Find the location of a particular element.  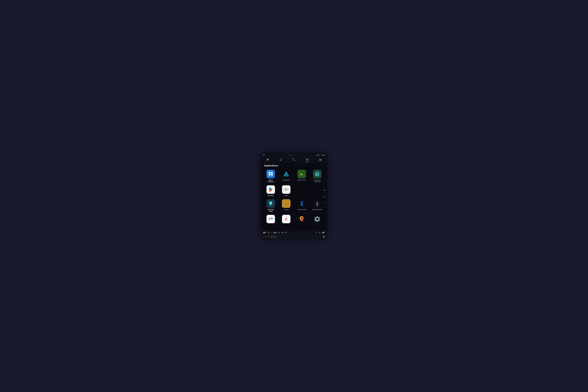

app-agenda: Agenda is located at coordinates (286, 206).